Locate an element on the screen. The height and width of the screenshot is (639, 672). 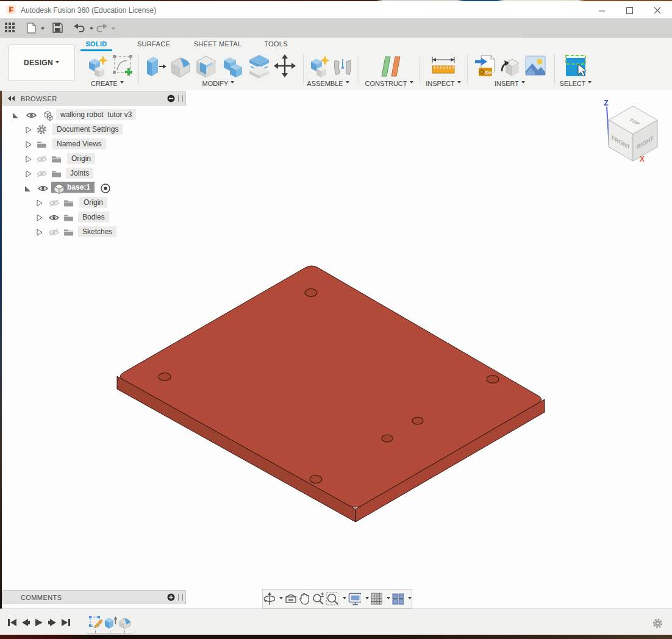
tree-label: Document Settings is located at coordinates (88, 129).